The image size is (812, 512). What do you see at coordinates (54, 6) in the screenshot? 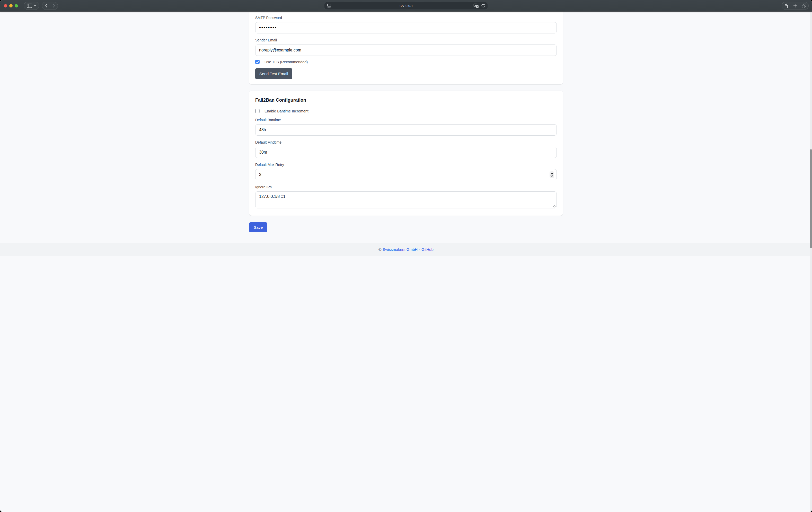
I see `forward-button` at bounding box center [54, 6].